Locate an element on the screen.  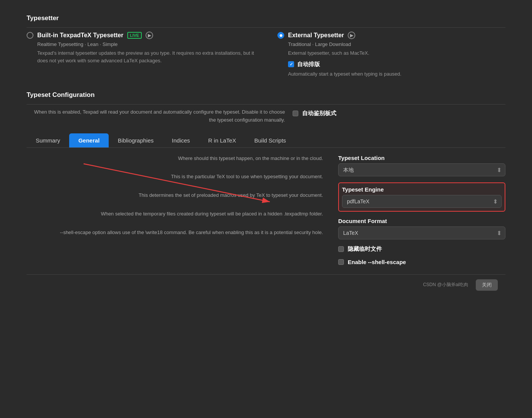
shell-escape-row: --shell-escape option allows use of the … is located at coordinates (175, 233).